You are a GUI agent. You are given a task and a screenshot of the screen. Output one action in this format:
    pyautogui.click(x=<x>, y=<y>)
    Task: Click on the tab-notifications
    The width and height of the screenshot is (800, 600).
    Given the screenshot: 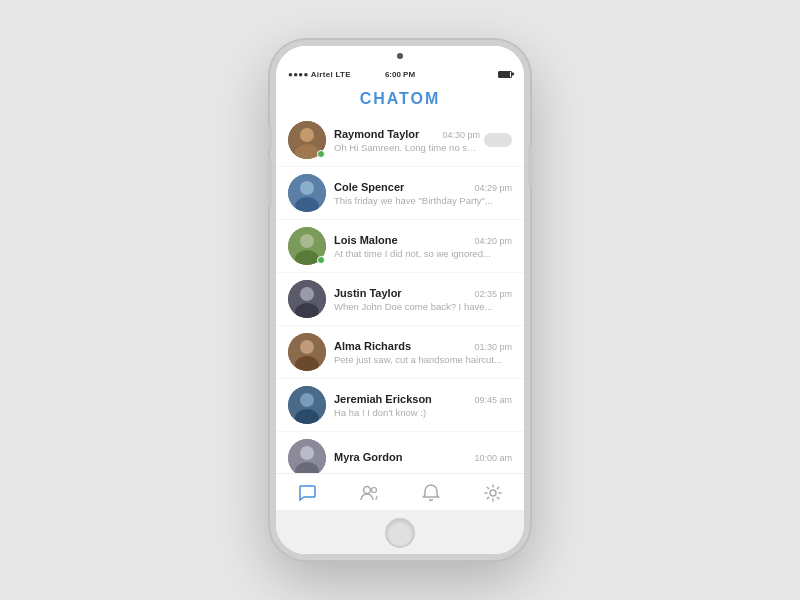 What is the action you would take?
    pyautogui.click(x=431, y=493)
    